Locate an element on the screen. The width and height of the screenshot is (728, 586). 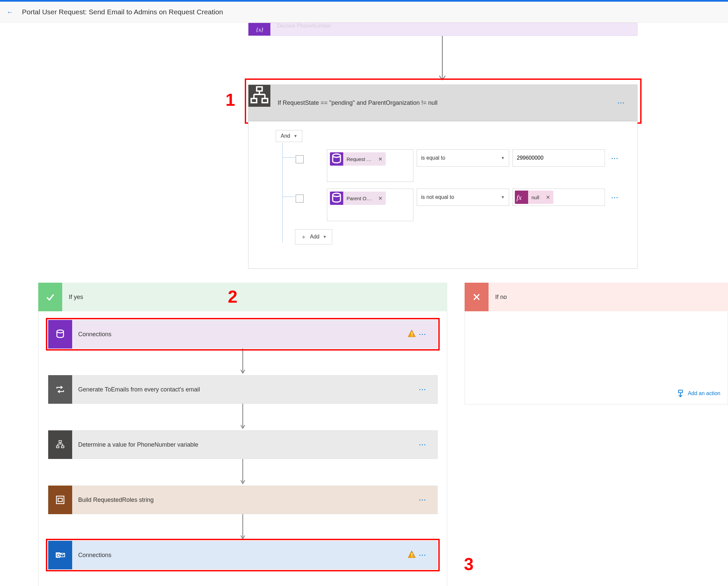
fx-icon: fx is located at coordinates (521, 197).